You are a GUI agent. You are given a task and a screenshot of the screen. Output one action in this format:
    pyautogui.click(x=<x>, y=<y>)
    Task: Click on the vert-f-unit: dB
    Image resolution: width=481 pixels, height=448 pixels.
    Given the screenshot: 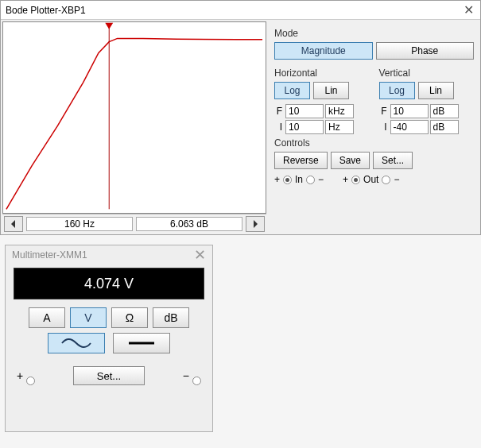 What is the action you would take?
    pyautogui.click(x=444, y=111)
    